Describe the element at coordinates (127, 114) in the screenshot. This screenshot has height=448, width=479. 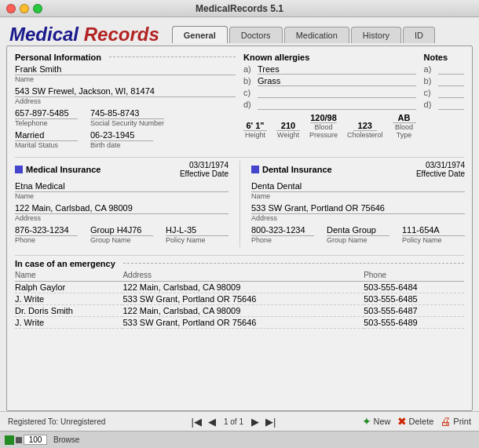
I see `ssn-value: 745-85-8743` at that location.